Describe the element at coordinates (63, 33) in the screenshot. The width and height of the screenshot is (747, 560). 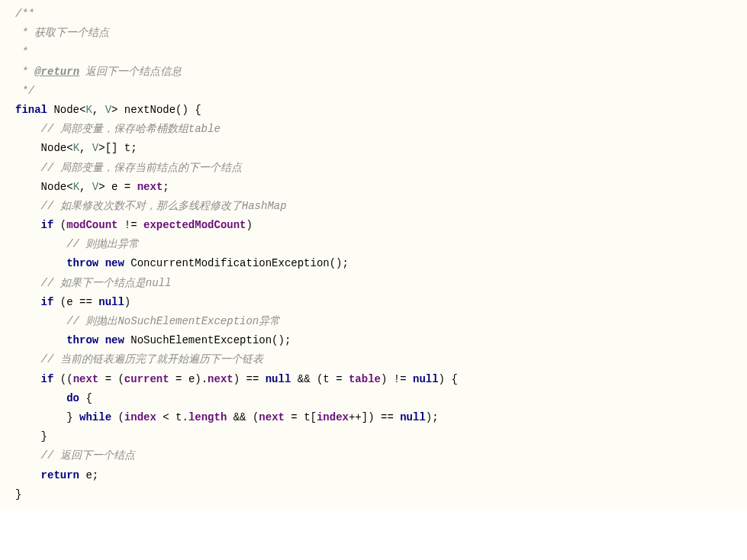
I see `javadoc-line: * 获取下一个结点` at that location.